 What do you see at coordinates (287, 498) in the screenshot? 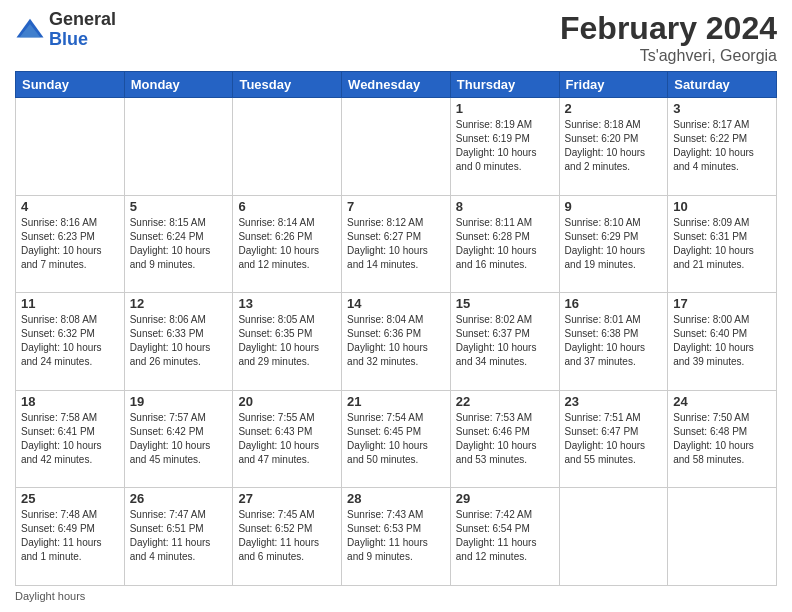
I see `day-number: 27` at bounding box center [287, 498].